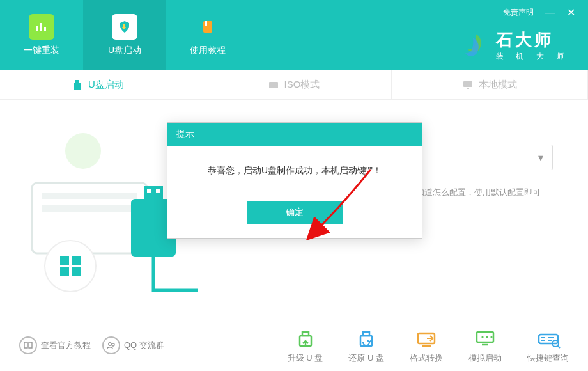  Describe the element at coordinates (42, 51) in the screenshot. I see `nav-tab-label: 一键重装` at that location.